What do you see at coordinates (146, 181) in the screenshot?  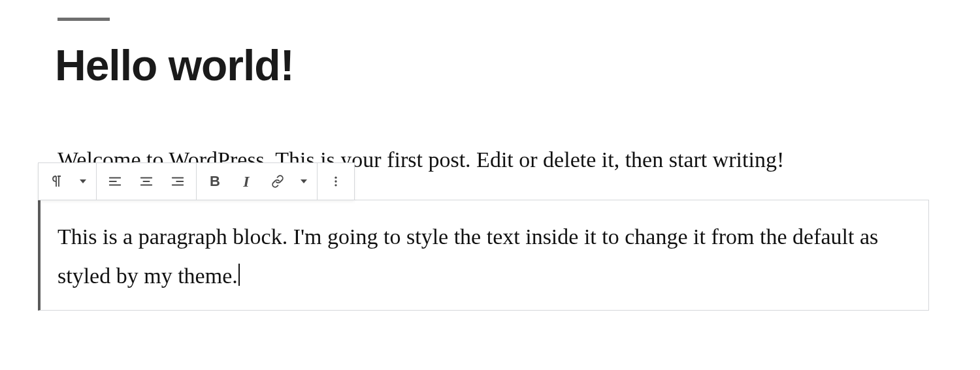 I see `align-center-button` at bounding box center [146, 181].